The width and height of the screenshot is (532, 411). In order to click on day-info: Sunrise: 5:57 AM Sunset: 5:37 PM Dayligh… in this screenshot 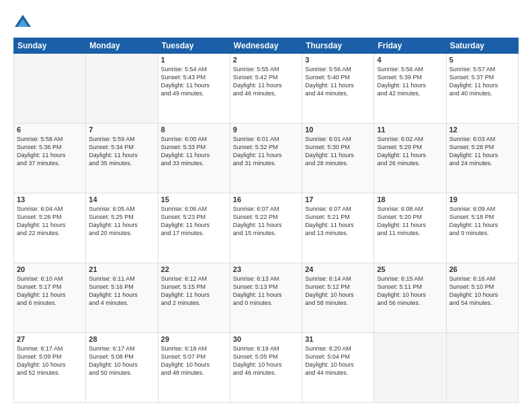, I will do `click(482, 82)`.